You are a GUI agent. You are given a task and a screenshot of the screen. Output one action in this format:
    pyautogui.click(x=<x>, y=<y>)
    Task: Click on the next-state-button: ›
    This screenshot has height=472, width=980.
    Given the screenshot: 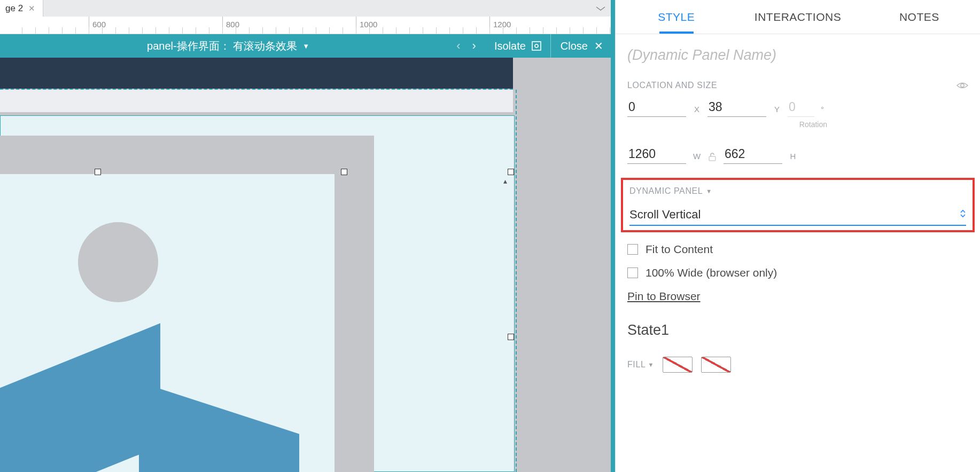 What is the action you would take?
    pyautogui.click(x=475, y=46)
    